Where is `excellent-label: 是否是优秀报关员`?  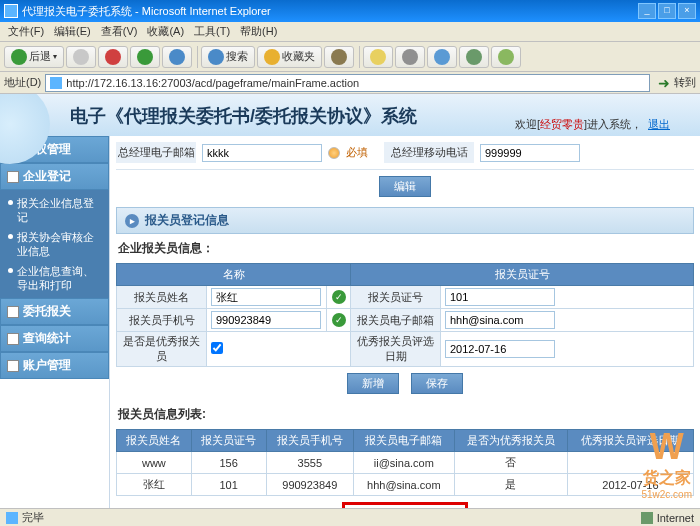 excellent-label: 是否是优秀报关员 is located at coordinates (162, 350).